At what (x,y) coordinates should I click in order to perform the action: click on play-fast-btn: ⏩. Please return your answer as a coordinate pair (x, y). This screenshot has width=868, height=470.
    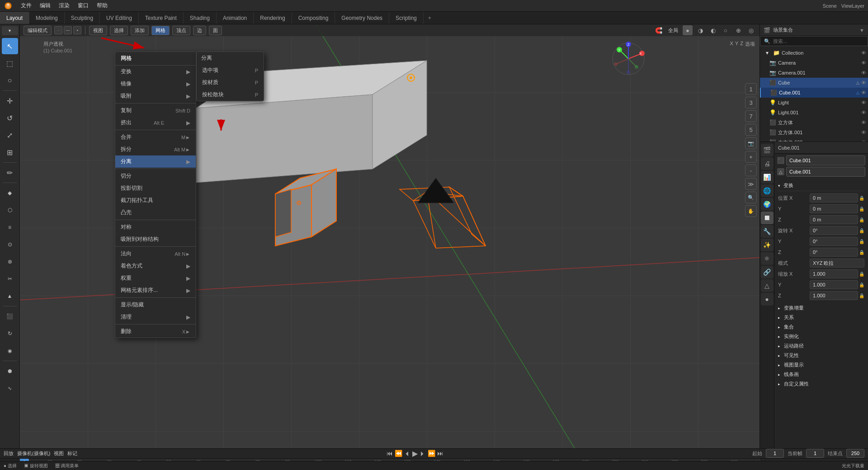
    Looking at the image, I should click on (431, 453).